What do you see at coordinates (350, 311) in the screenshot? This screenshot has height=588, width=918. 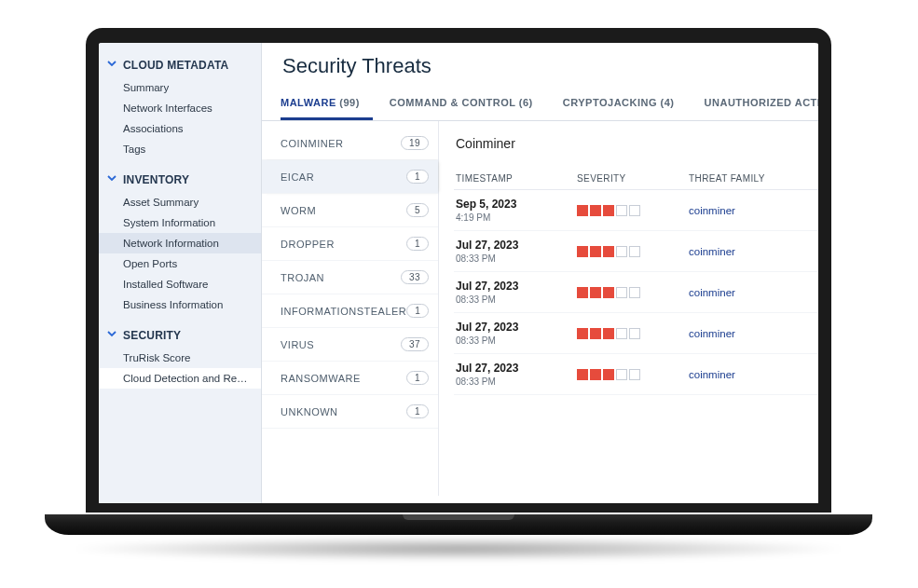 I see `category-item-informationstealer: INFORMATIONSTEALER 1` at bounding box center [350, 311].